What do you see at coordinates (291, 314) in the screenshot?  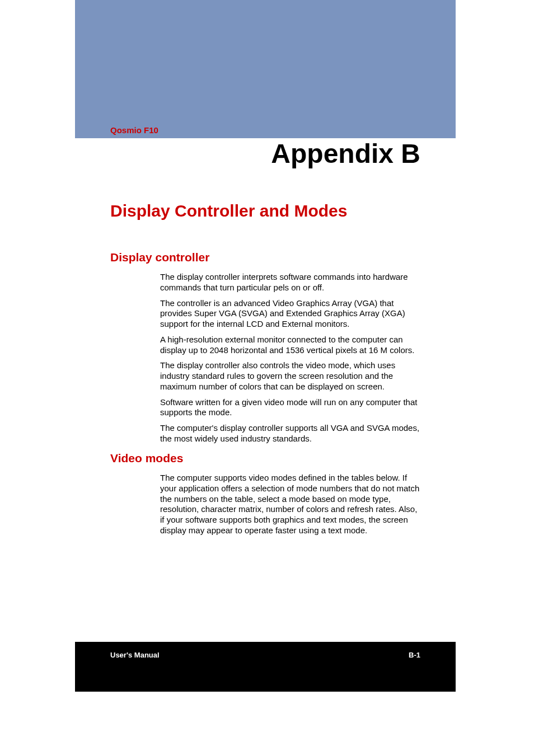 I see `paragraph: The controller is an advanced Video Grap…` at bounding box center [291, 314].